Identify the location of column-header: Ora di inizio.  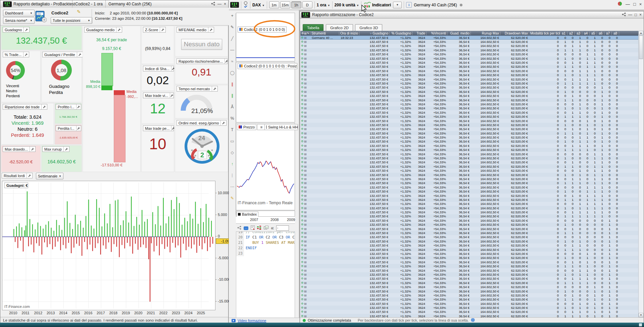
(349, 34).